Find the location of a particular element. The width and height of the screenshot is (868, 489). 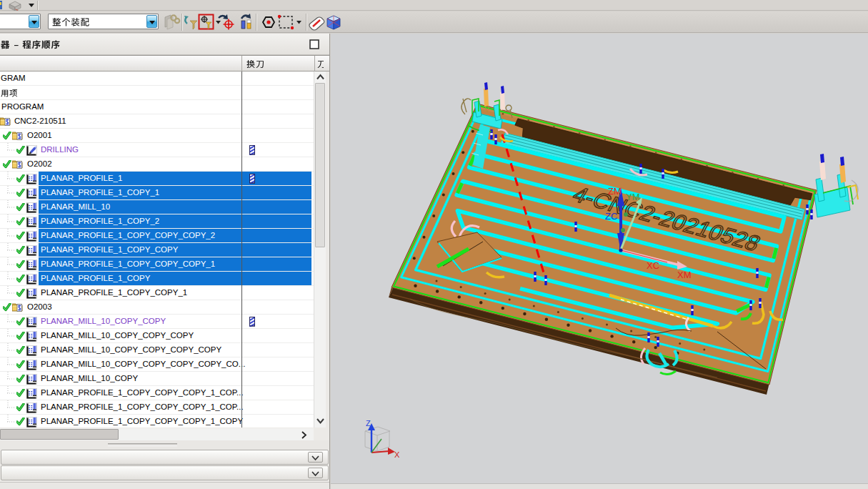

svg-text: XM is located at coordinates (684, 275).